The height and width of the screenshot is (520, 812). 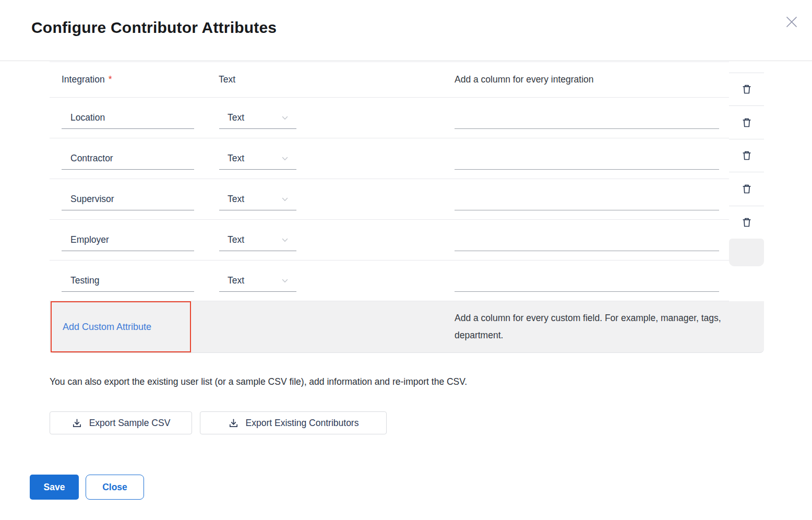 I want to click on page-title: Configure Contributor Attributes, so click(x=154, y=28).